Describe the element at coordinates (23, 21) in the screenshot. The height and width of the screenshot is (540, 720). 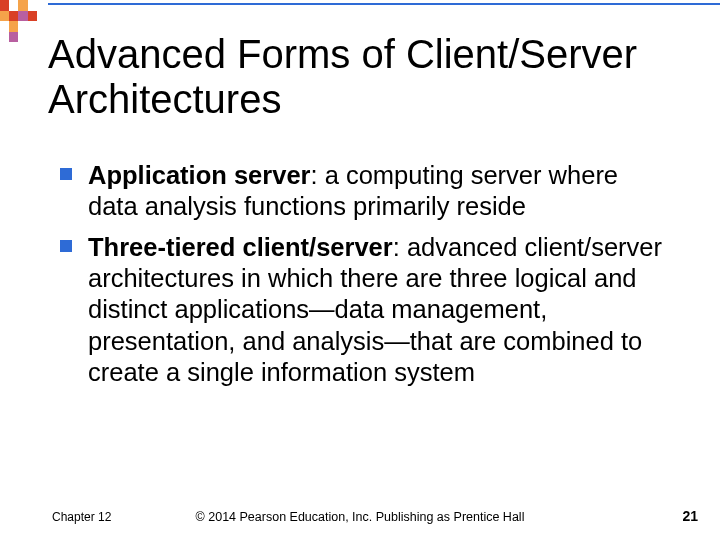
I see `slide-logo` at that location.